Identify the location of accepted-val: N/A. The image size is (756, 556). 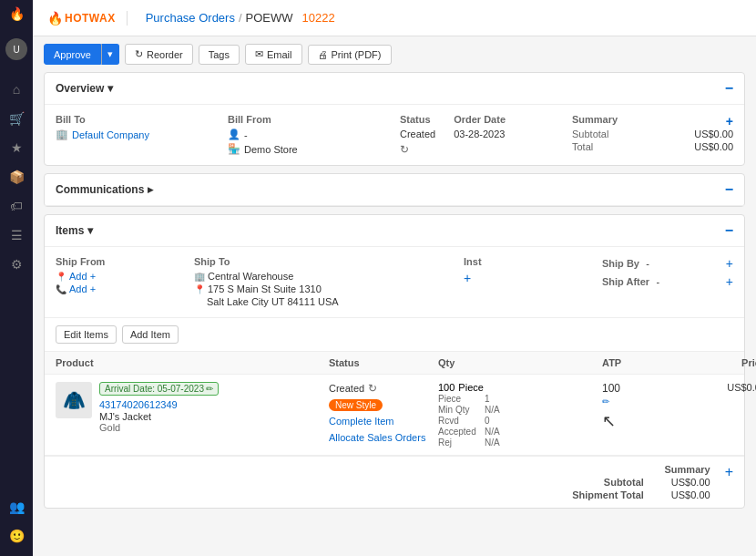
(498, 432).